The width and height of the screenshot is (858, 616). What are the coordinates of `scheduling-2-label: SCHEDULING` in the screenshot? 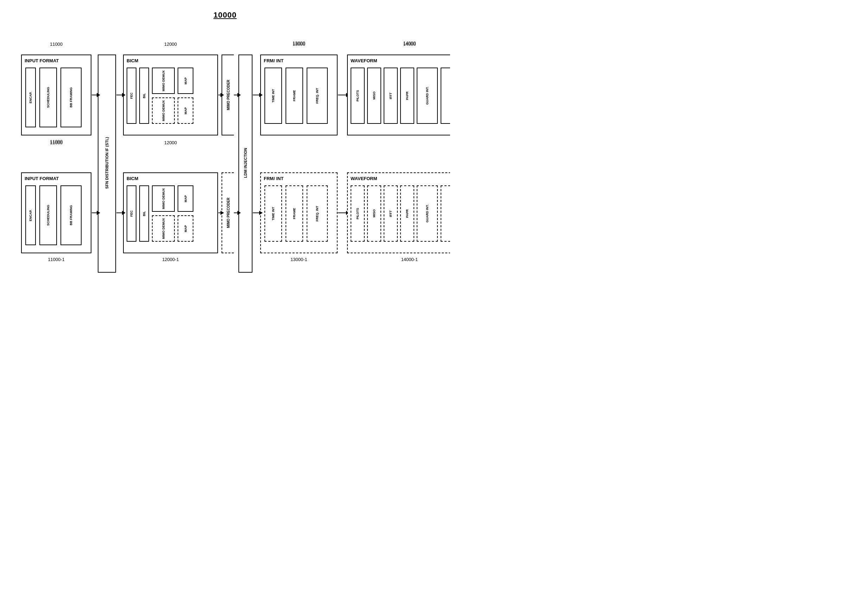 It's located at (48, 215).